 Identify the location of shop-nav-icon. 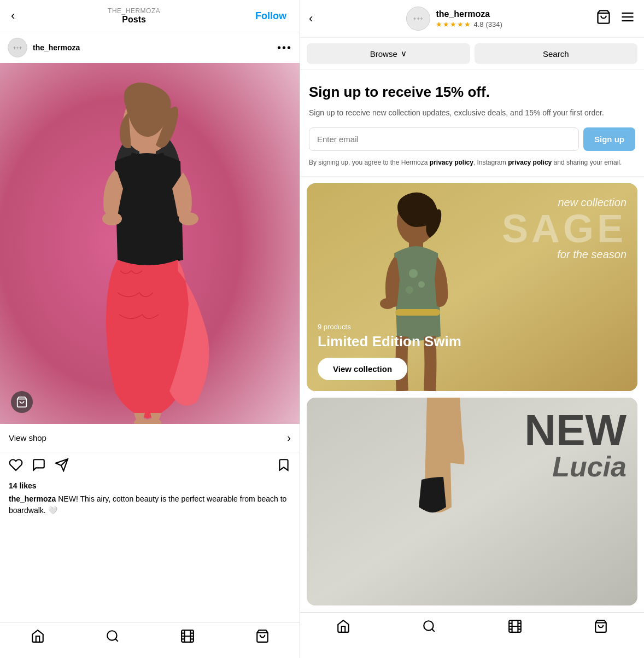
(262, 638).